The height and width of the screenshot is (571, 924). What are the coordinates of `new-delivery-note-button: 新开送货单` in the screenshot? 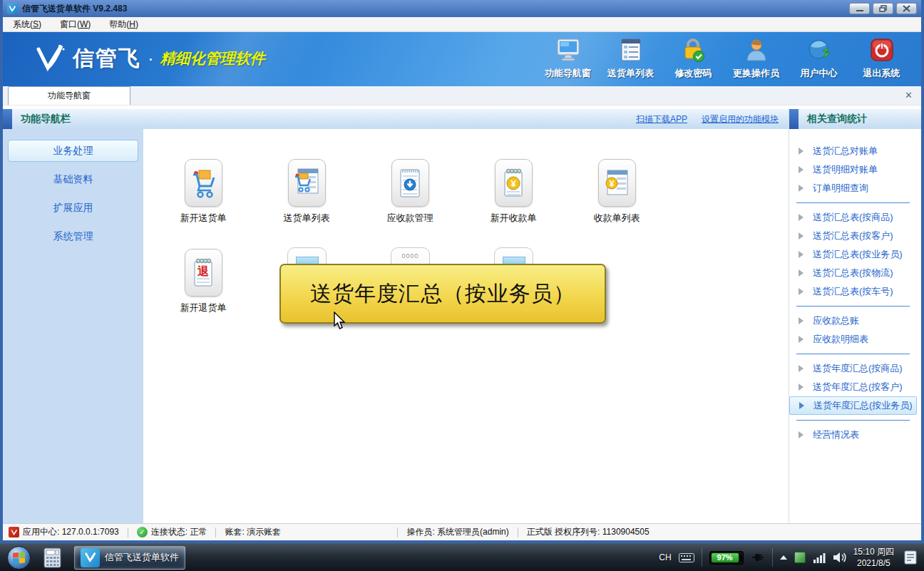 It's located at (203, 192).